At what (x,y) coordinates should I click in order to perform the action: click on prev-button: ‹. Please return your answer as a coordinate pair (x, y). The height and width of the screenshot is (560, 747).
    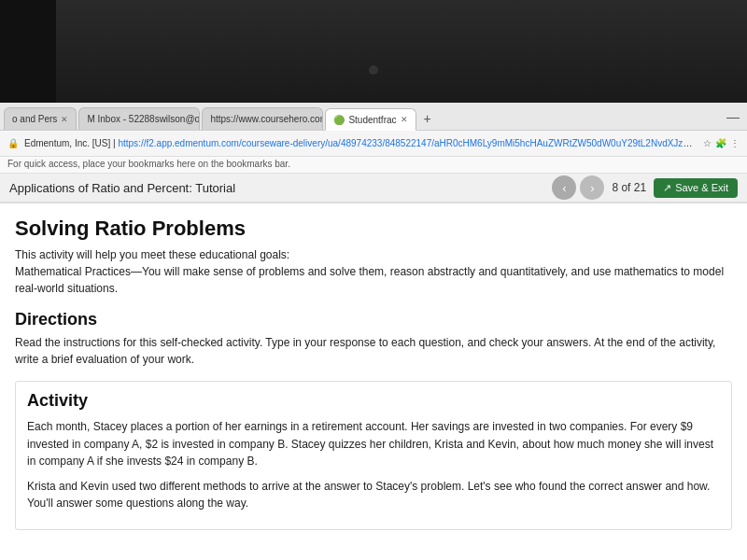
    Looking at the image, I should click on (564, 188).